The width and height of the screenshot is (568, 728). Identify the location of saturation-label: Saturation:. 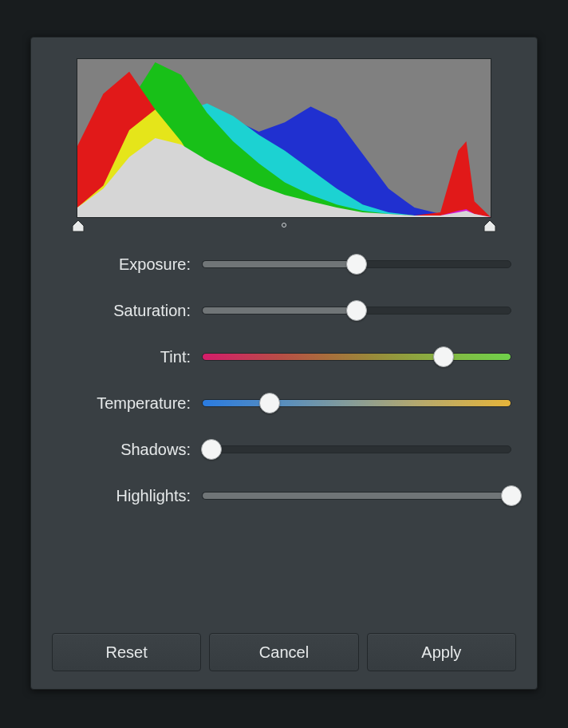
(124, 311).